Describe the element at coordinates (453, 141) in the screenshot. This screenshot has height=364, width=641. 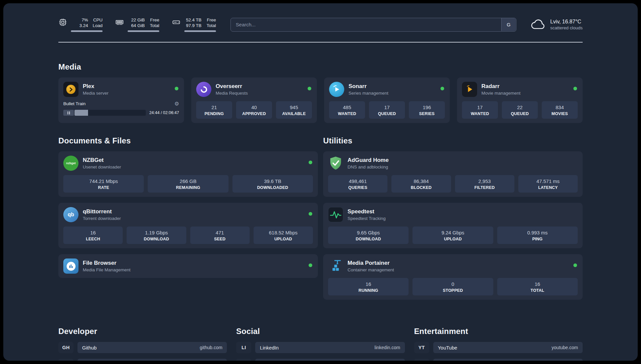
I see `section-title-utilities: Utilities` at that location.